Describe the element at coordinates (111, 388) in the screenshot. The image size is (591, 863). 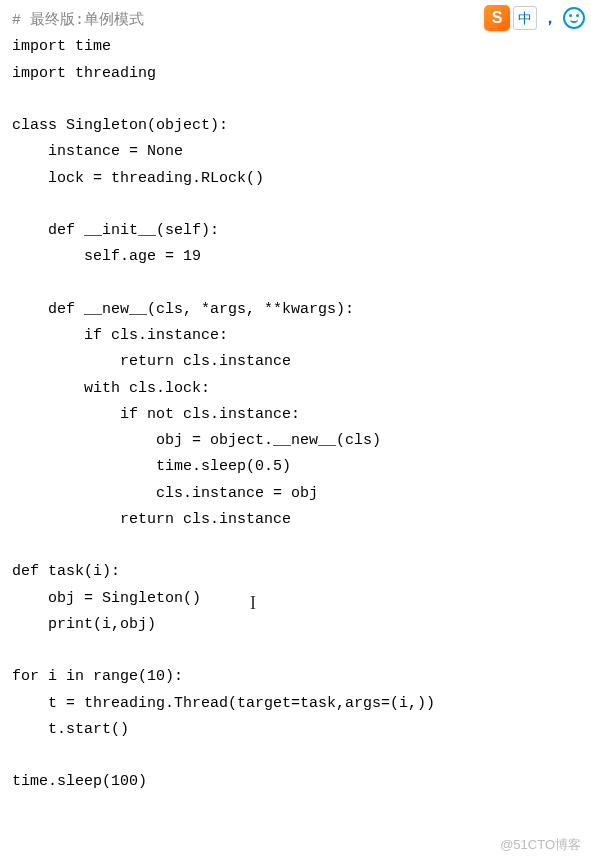
I see `code-line: with cls.lock:` at that location.